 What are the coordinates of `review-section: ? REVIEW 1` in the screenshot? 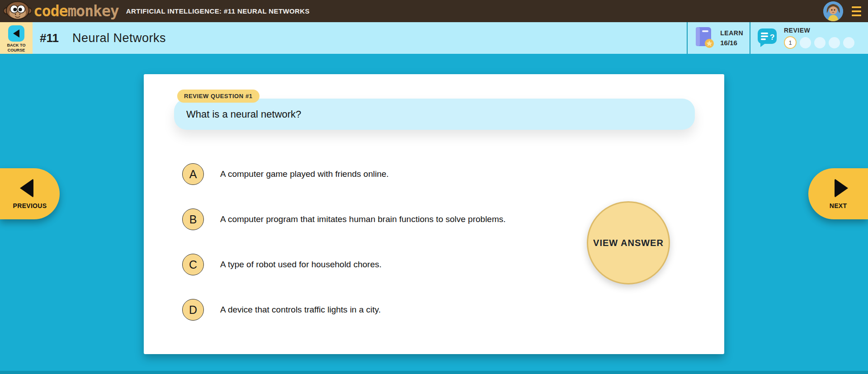 It's located at (809, 38).